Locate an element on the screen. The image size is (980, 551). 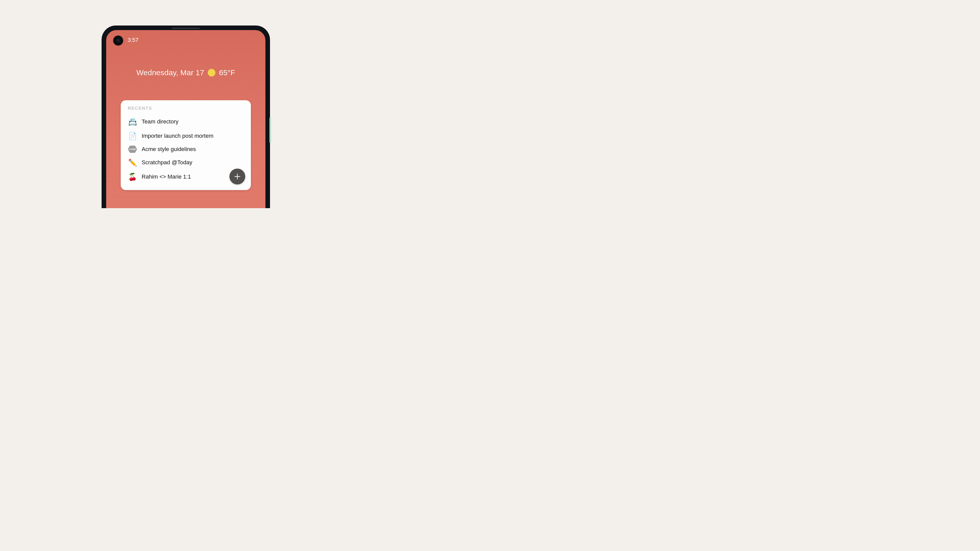
cherries-icon: 🍒 is located at coordinates (132, 177).